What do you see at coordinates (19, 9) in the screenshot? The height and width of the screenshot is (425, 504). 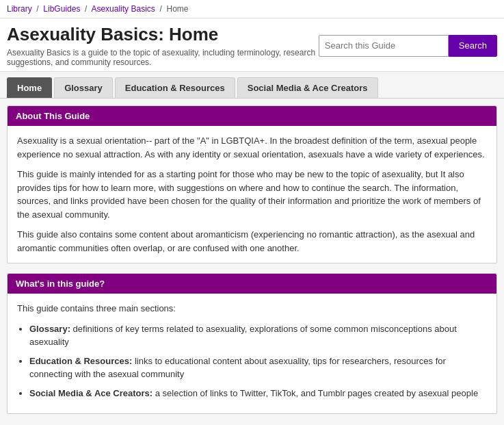 I see `breadcrumb-library-link: Library` at bounding box center [19, 9].